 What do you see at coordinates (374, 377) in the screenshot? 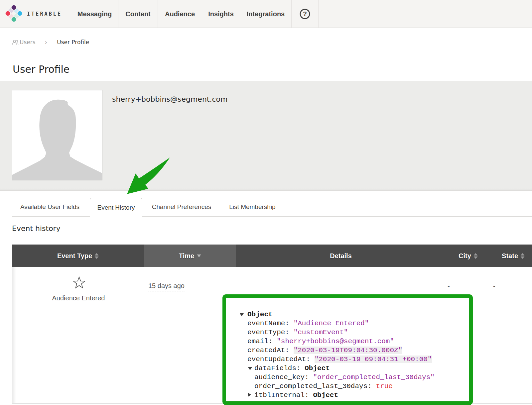
I see `json-value: "order_completed_last_30days"` at bounding box center [374, 377].